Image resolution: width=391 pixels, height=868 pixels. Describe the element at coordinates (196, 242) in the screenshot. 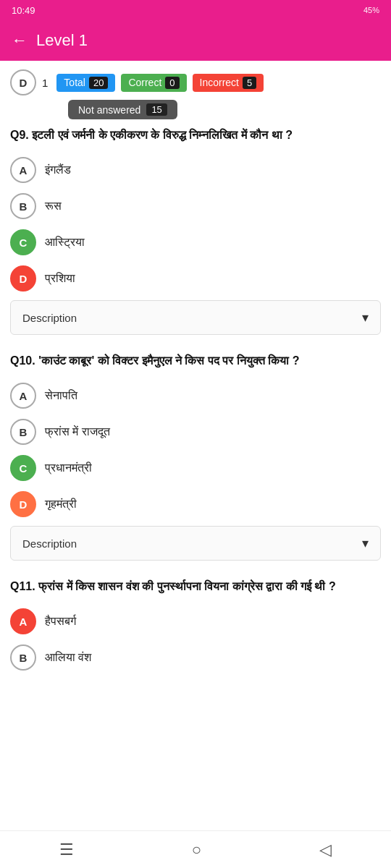

I see `option-row-q9-c: C आस्ट्रिया` at that location.